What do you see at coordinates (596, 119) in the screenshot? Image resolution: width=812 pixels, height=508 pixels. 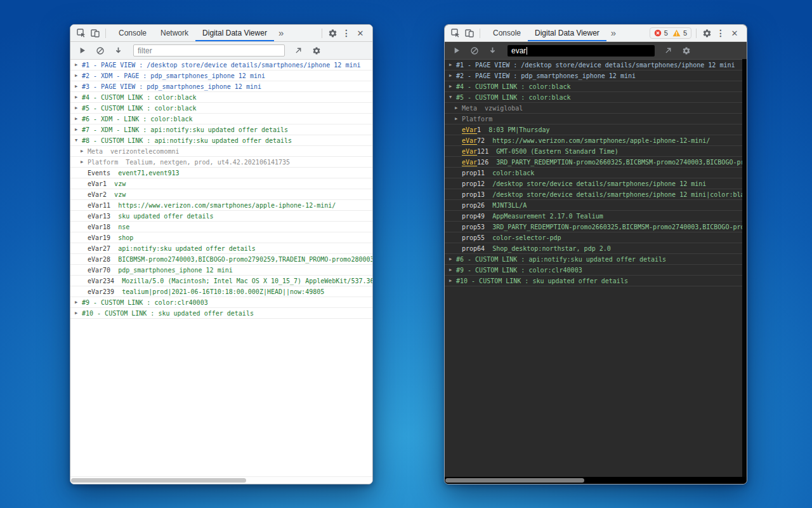 I see `detail-row: ▶Platform` at bounding box center [596, 119].